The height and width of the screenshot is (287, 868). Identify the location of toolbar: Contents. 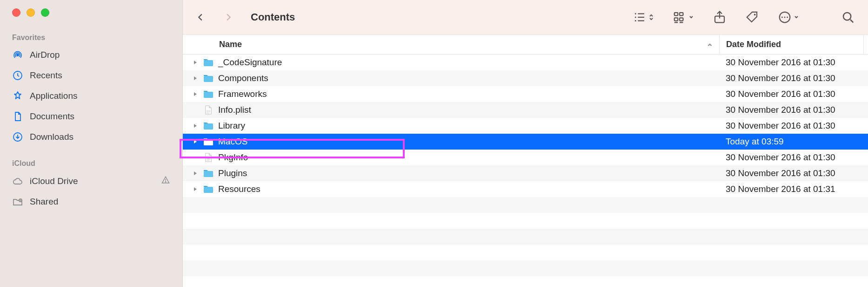
(526, 18).